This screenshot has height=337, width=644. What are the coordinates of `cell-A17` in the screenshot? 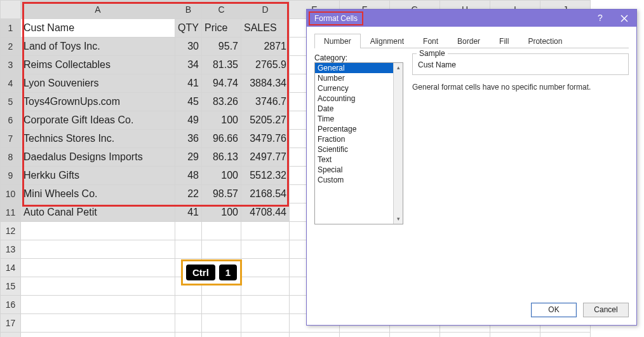 It's located at (98, 323).